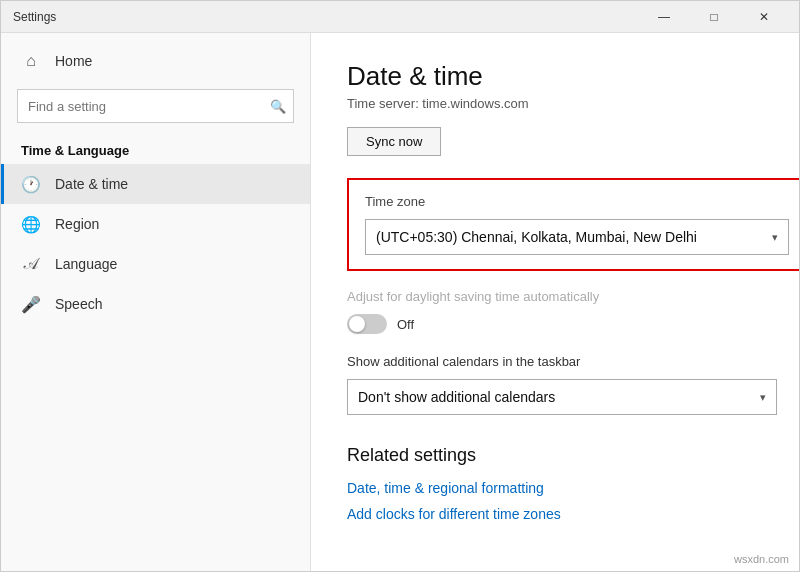 The width and height of the screenshot is (800, 572). I want to click on search-box: 🔍, so click(156, 106).